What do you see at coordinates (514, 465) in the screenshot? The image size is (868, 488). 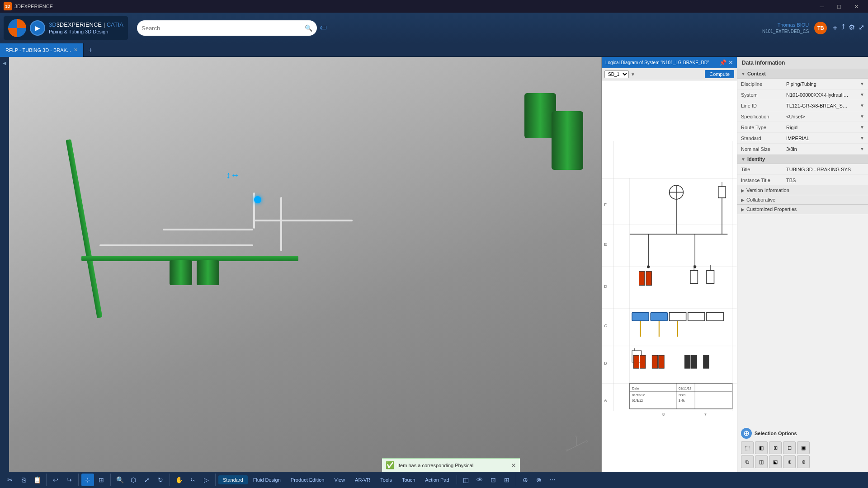 I see `notification-close-button: ✕` at bounding box center [514, 465].